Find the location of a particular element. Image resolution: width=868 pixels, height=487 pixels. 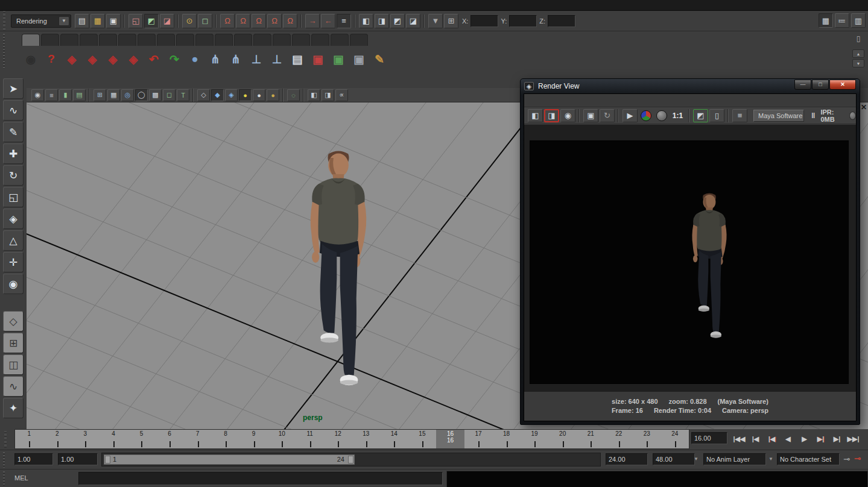

step-forward-frame-button: ▶| is located at coordinates (837, 439).